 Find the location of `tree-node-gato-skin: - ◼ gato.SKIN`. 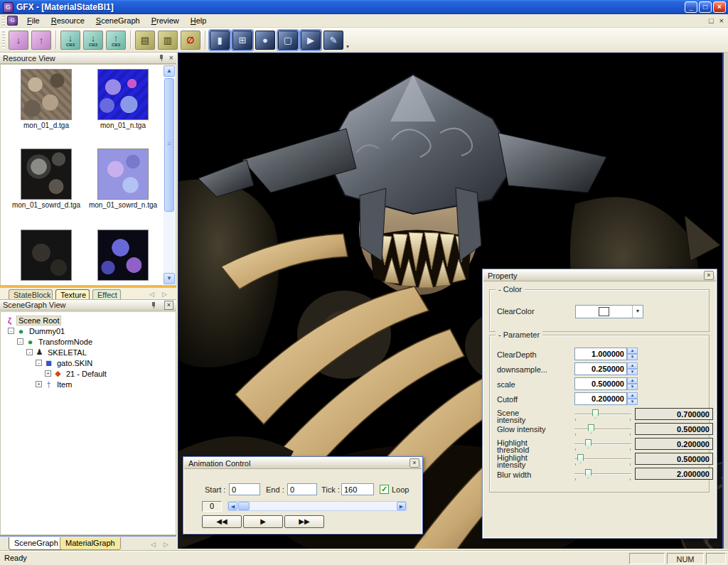

tree-node-gato-skin: - ◼ gato.SKIN is located at coordinates (88, 362).